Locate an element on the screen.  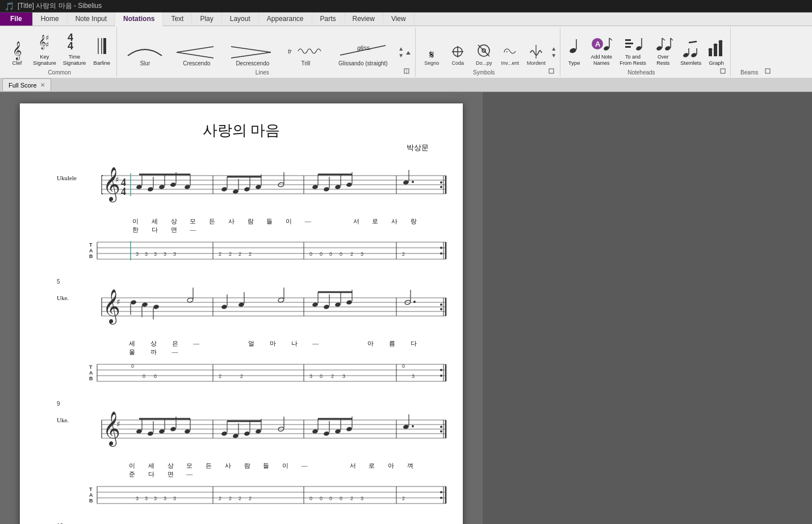
trill-button: tr Trill is located at coordinates (305, 55).